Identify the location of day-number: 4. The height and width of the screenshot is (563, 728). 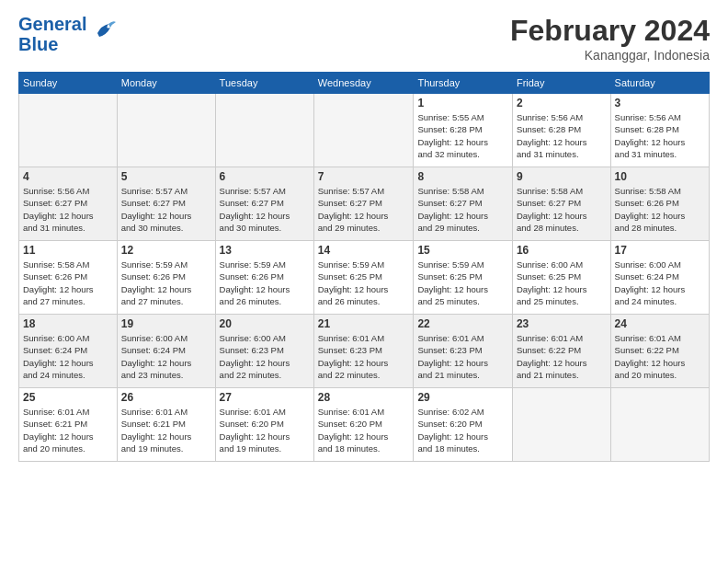
(68, 177).